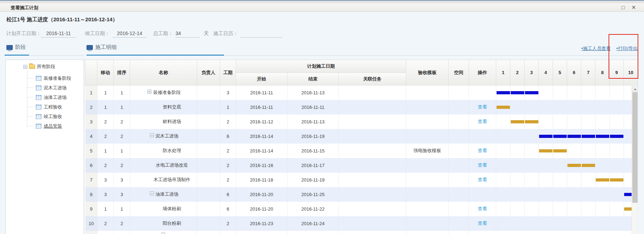  I want to click on sidebar-item-stage: 泥木工进场, so click(45, 88).